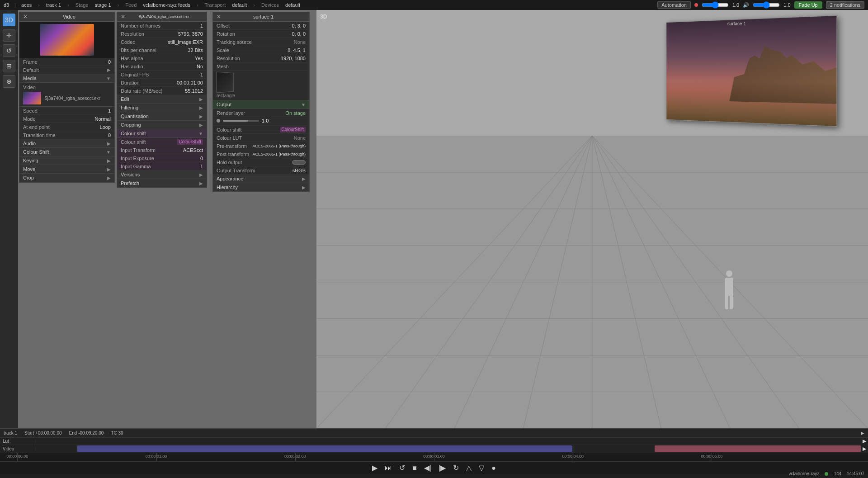 The height and width of the screenshot is (478, 868). I want to click on mark-out-button: ▽, so click(481, 468).